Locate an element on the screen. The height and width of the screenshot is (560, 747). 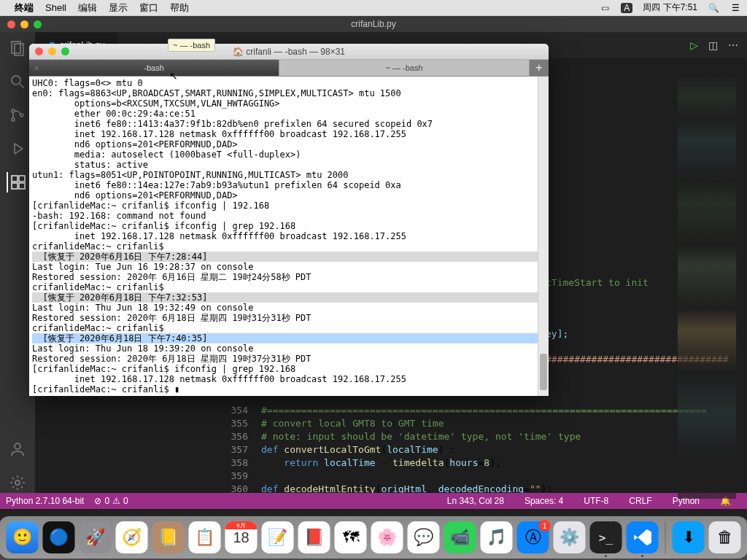
dock-app-photos: 🌸 is located at coordinates (387, 537).